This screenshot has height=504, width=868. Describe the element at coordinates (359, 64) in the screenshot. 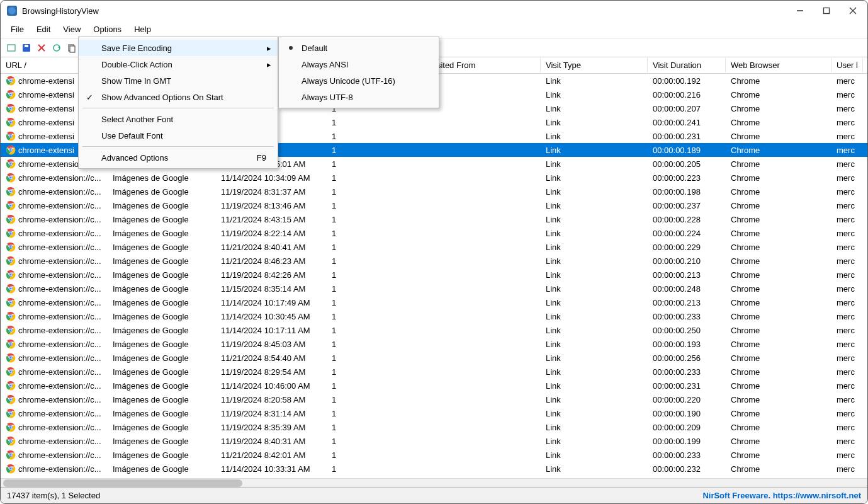

I see `encoding-item: Always ANSI` at that location.